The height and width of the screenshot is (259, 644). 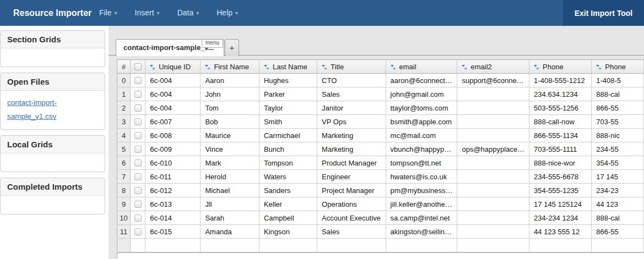 What do you see at coordinates (561, 135) in the screenshot?
I see `cell: 866-555-1134` at bounding box center [561, 135].